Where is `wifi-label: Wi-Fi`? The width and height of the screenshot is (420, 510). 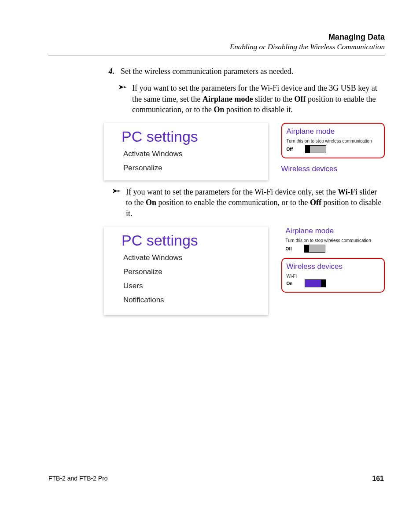 wifi-label: Wi-Fi is located at coordinates (333, 276).